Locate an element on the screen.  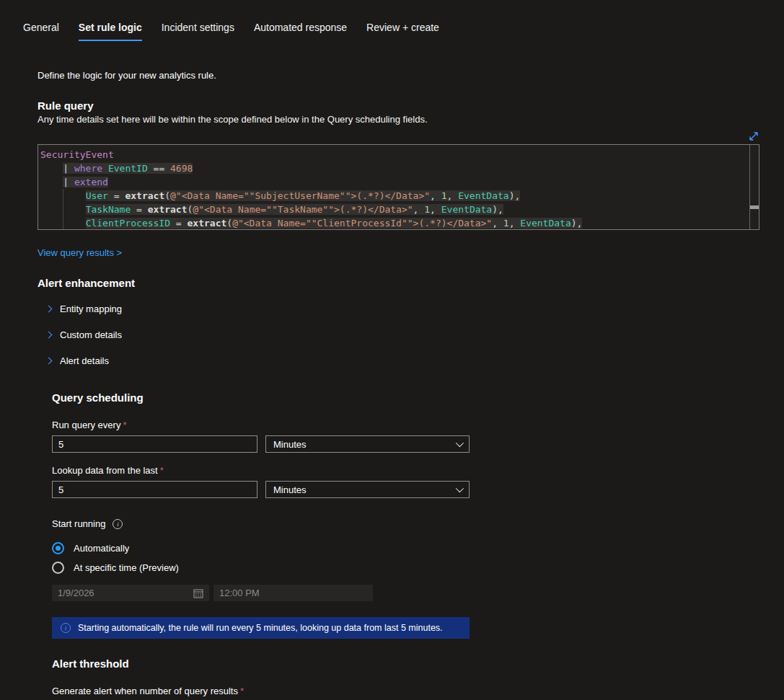
lookup-data-label: Lookup data from the last* is located at coordinates (405, 470).